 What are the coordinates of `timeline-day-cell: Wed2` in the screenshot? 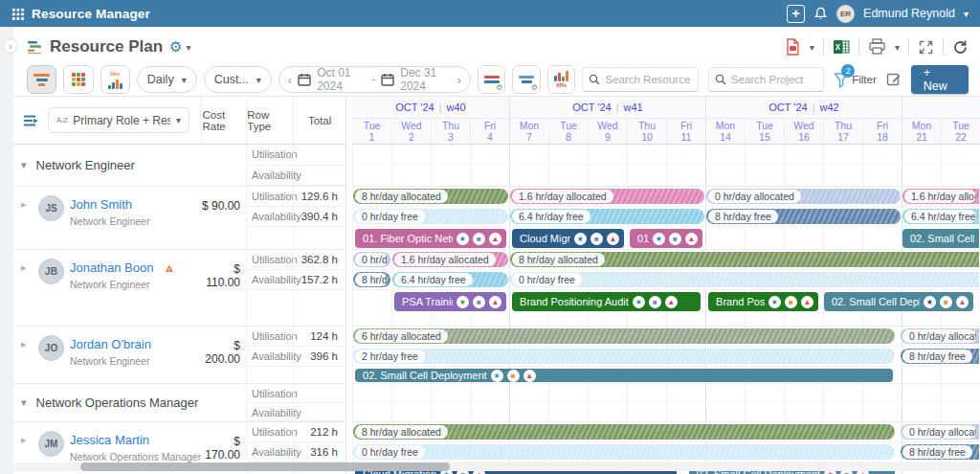 It's located at (412, 131).